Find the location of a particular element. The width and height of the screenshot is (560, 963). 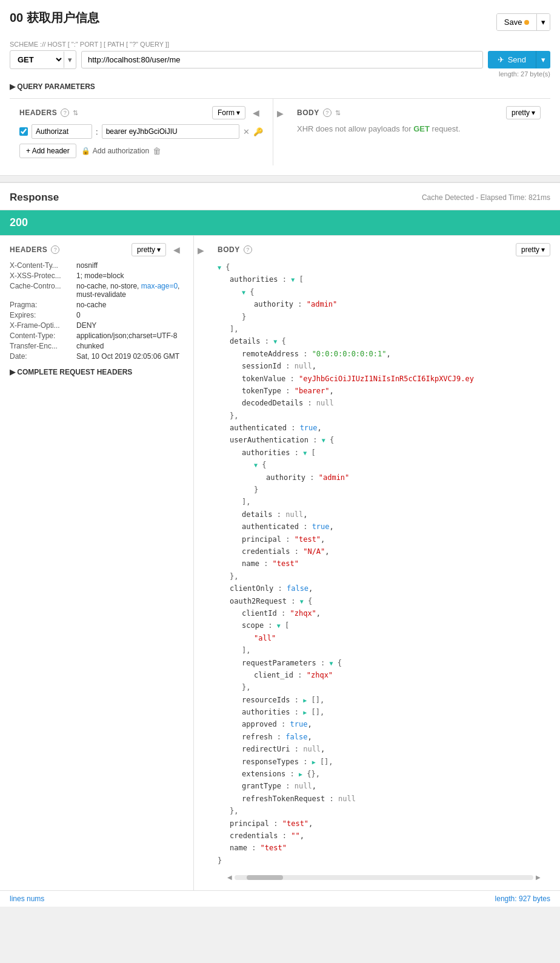

save-button: Save is located at coordinates (516, 22).